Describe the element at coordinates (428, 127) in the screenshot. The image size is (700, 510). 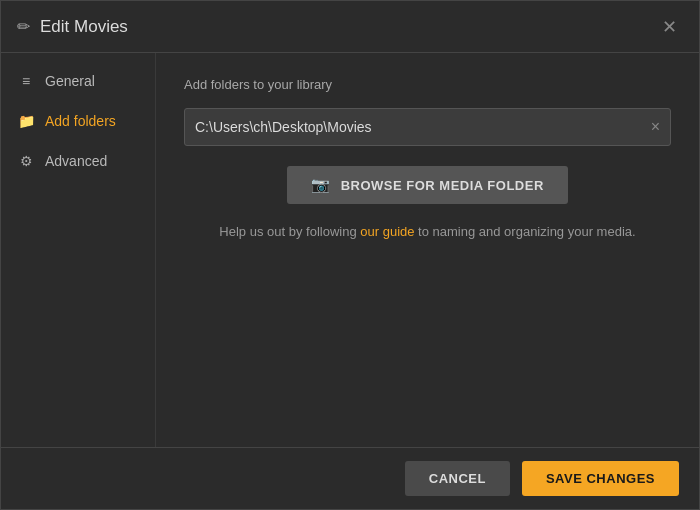
I see `folder-input-row: ×` at that location.